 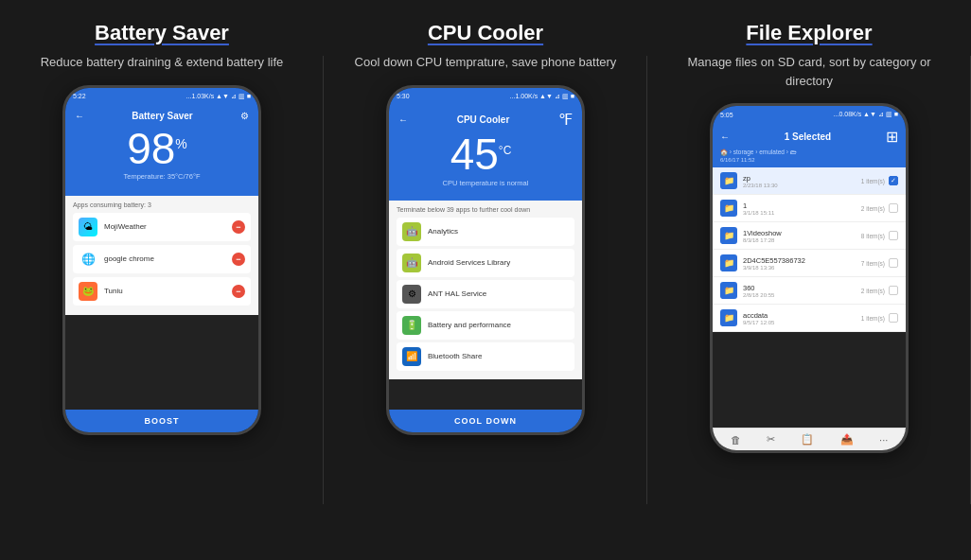 I want to click on android-services-icon: 🤖, so click(x=412, y=263).